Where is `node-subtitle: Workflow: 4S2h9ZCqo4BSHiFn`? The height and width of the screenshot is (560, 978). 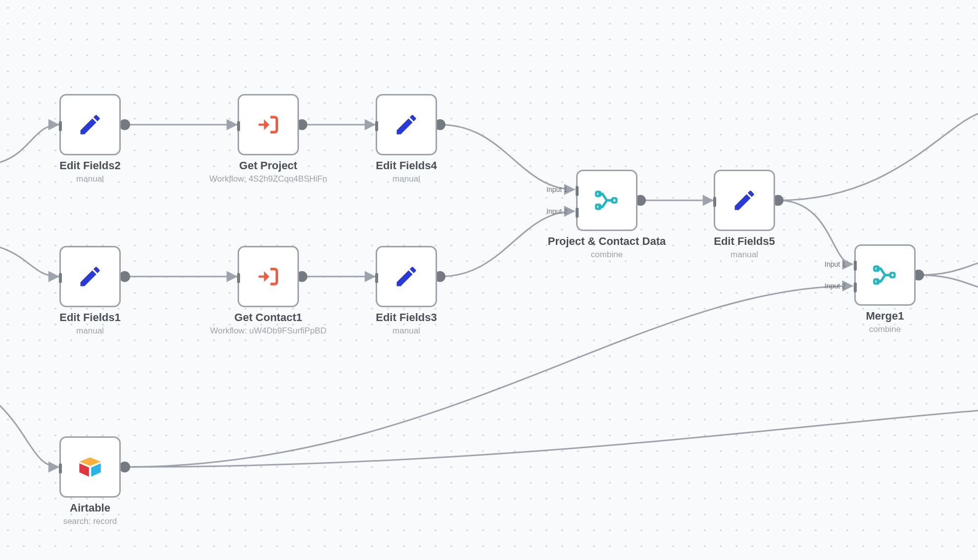
node-subtitle: Workflow: 4S2h9ZCqo4BSHiFn is located at coordinates (268, 179).